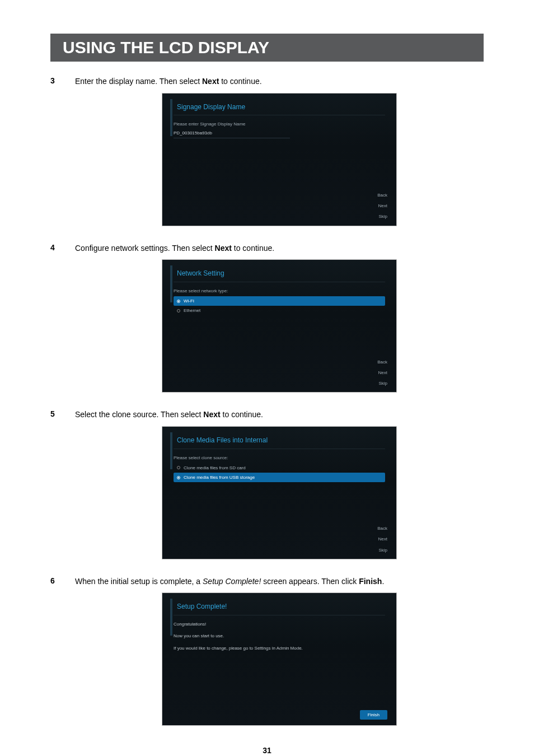 This screenshot has width=534, height=756. I want to click on option-label: Wi-Fi, so click(189, 301).